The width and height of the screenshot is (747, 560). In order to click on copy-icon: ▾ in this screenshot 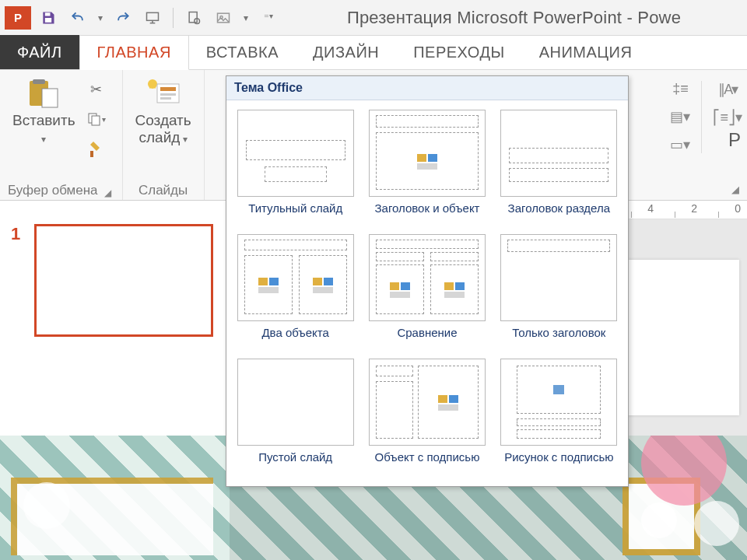, I will do `click(96, 119)`.